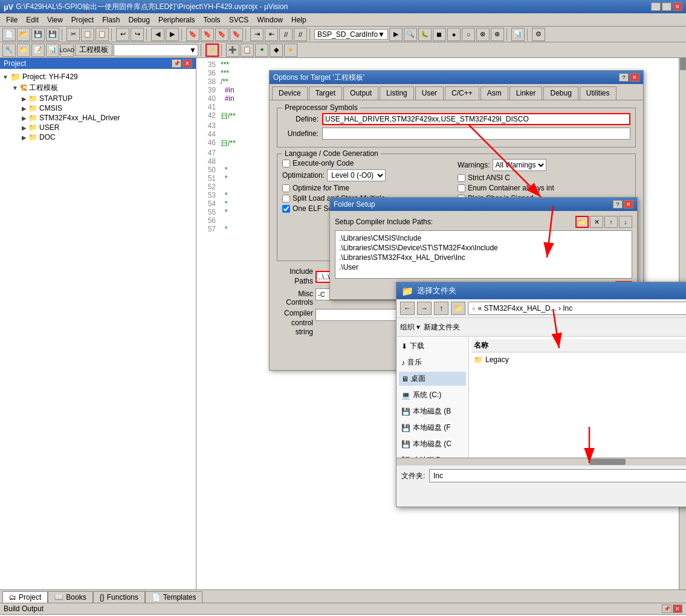 This screenshot has height=616, width=686. What do you see at coordinates (597, 222) in the screenshot?
I see `folder-del-btn: ✕` at bounding box center [597, 222].